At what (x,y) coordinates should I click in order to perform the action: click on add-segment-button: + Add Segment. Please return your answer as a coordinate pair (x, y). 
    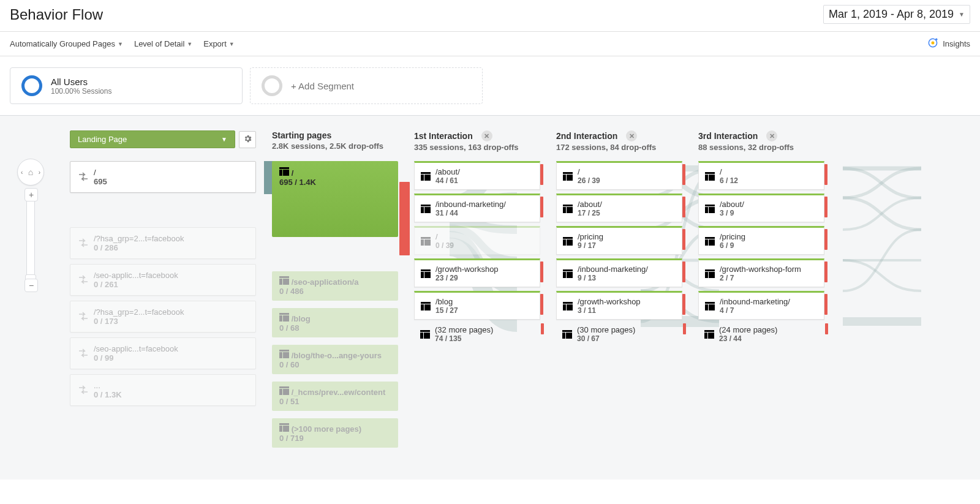
    Looking at the image, I should click on (366, 86).